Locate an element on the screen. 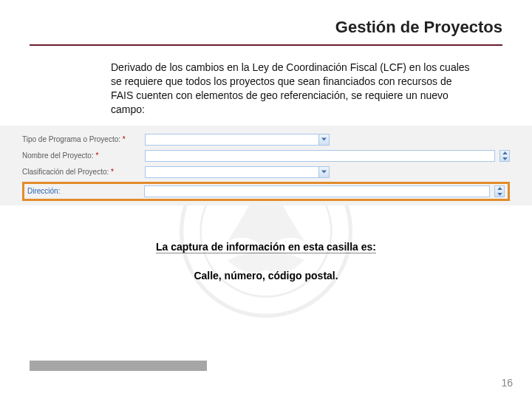  row-nombre-proyecto: Nombre del Proyecto: * is located at coordinates (266, 156).